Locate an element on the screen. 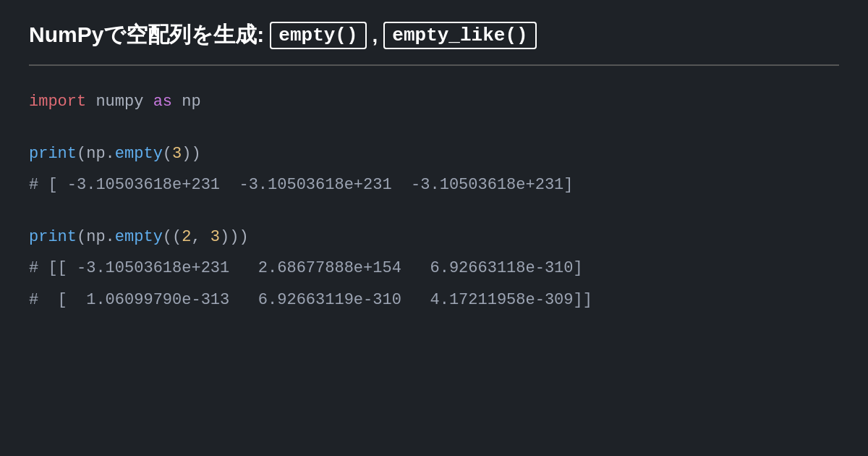 This screenshot has height=456, width=868. print1-line: print(np.empty(3)) is located at coordinates (434, 154).